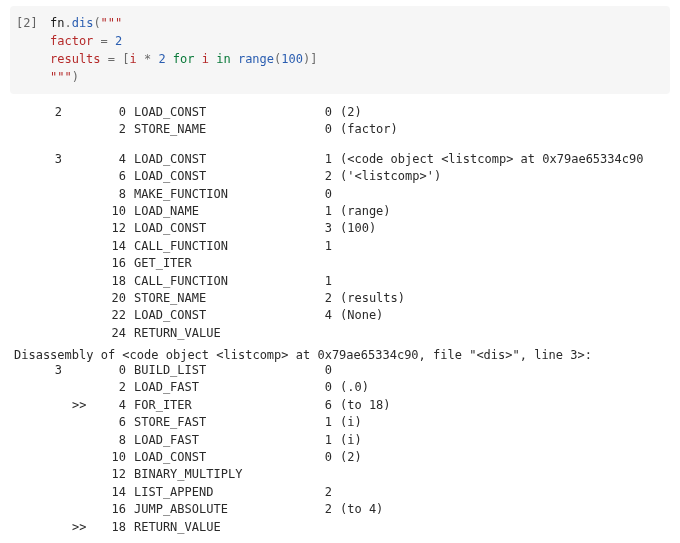 This screenshot has width=680, height=543. What do you see at coordinates (219, 264) in the screenshot?
I see `bytecode-opcode: GET_ITER` at bounding box center [219, 264].